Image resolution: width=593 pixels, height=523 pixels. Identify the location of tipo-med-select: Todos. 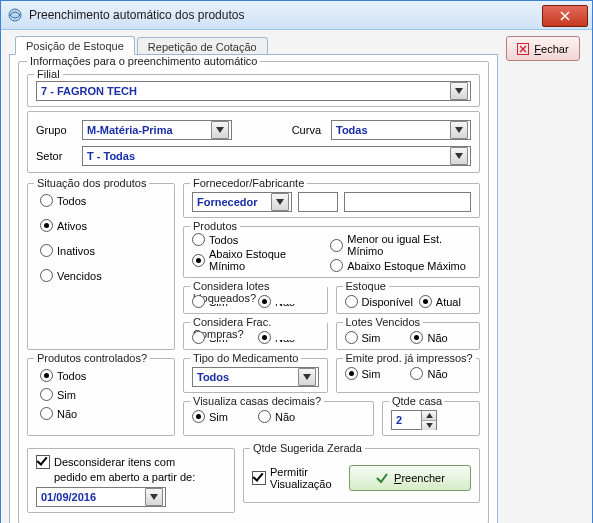
(256, 377).